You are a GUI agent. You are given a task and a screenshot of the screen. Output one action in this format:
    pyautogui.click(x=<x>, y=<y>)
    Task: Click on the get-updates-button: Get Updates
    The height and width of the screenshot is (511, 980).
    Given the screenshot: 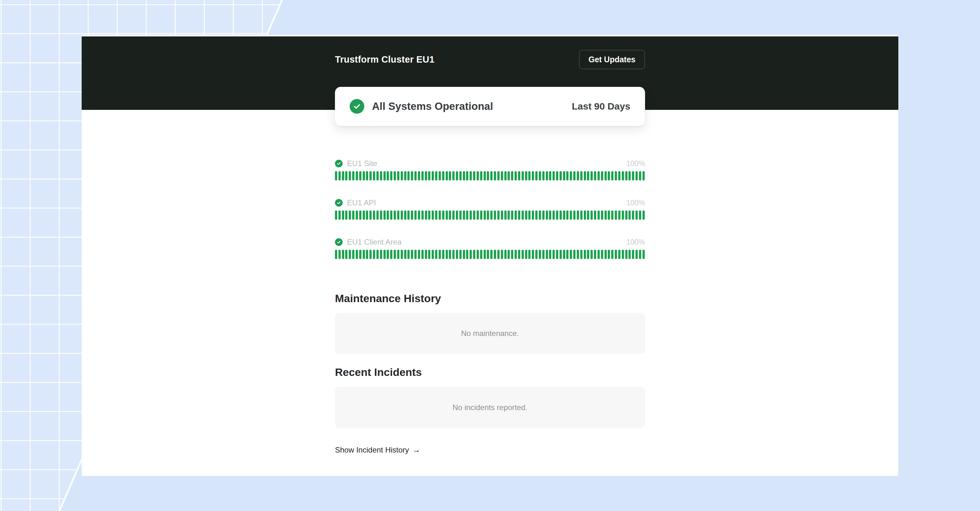 What is the action you would take?
    pyautogui.click(x=612, y=59)
    